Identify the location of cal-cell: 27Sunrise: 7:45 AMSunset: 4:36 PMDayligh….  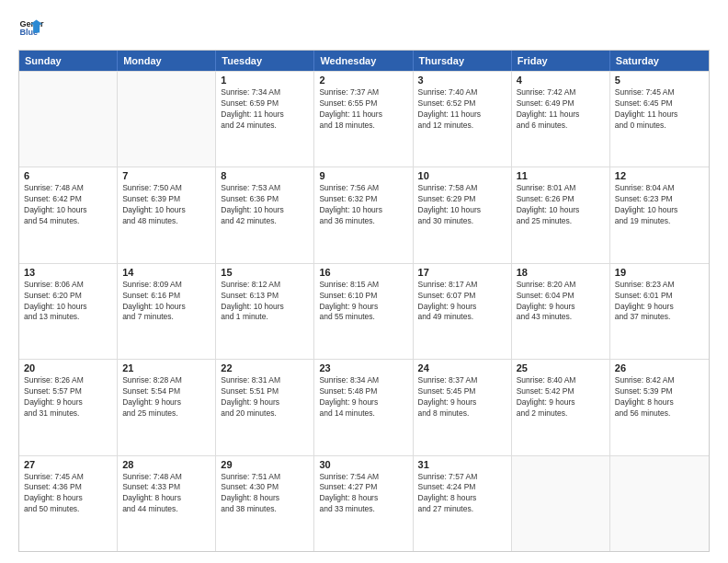
(68, 504).